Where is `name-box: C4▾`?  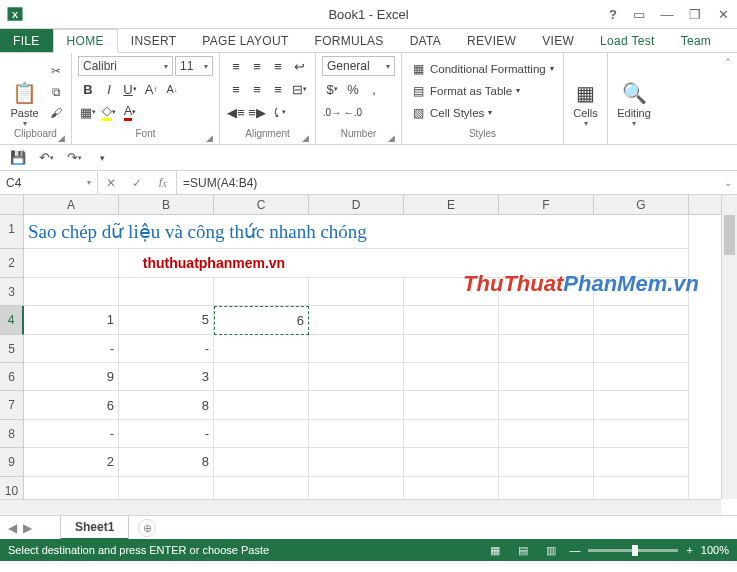
name-box: C4▾ is located at coordinates (49, 182).